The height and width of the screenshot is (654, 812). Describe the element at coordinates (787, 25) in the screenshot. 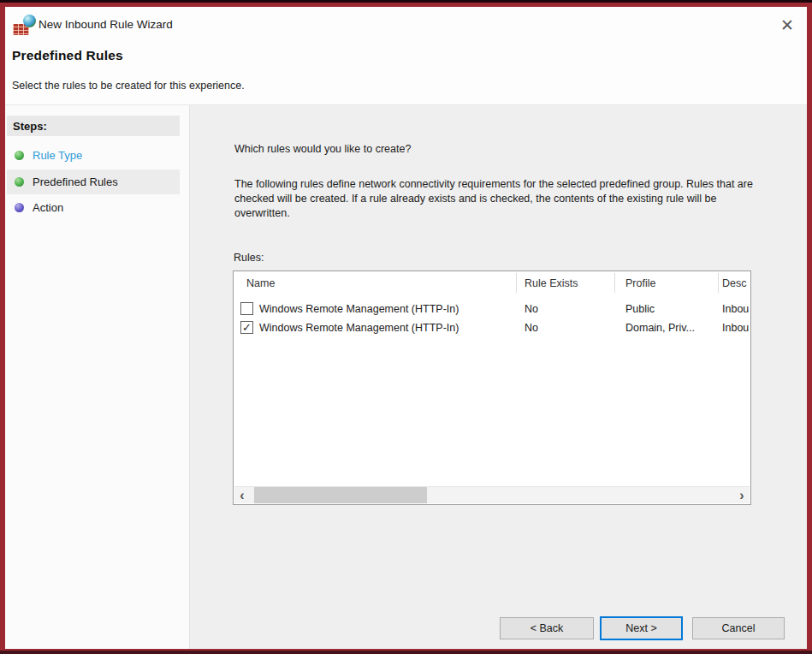

I see `close-icon: ✕` at that location.